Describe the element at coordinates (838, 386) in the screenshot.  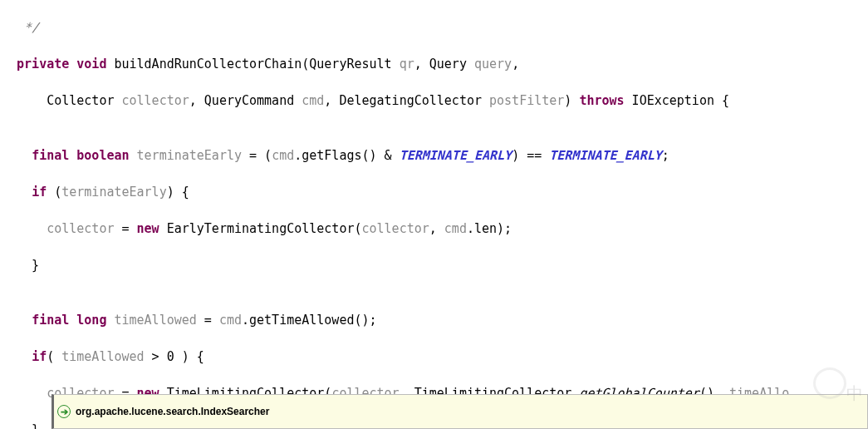
I see `watermark: 中` at that location.